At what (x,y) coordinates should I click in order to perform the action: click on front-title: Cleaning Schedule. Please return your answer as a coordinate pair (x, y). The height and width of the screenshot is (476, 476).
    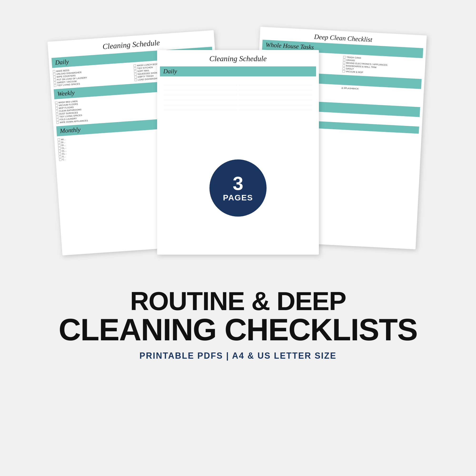
    Looking at the image, I should click on (238, 58).